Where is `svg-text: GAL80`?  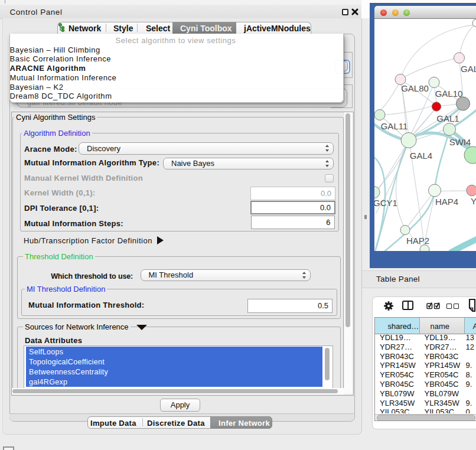
svg-text: GAL80 is located at coordinates (415, 89).